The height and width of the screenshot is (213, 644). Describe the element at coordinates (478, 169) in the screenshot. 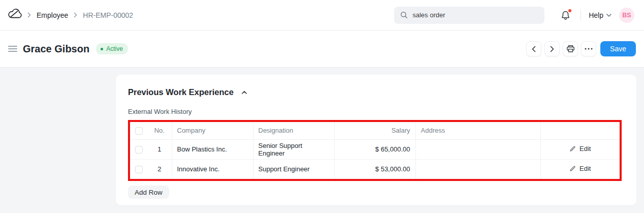

I see `row-2-address-cell` at that location.